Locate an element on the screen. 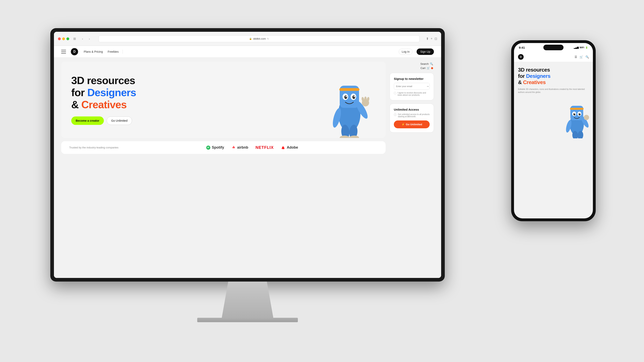  cart-badge is located at coordinates (432, 68).